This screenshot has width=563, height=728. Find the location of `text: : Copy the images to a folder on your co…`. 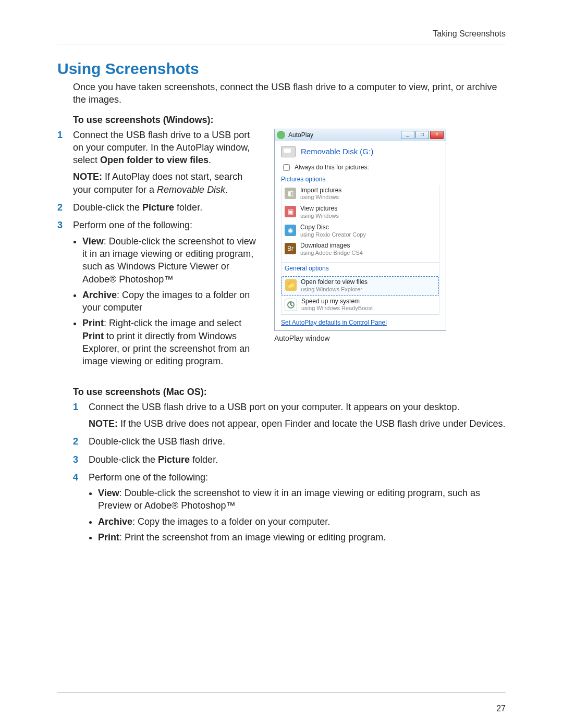

text: : Copy the images to a folder on your co… is located at coordinates (231, 522).